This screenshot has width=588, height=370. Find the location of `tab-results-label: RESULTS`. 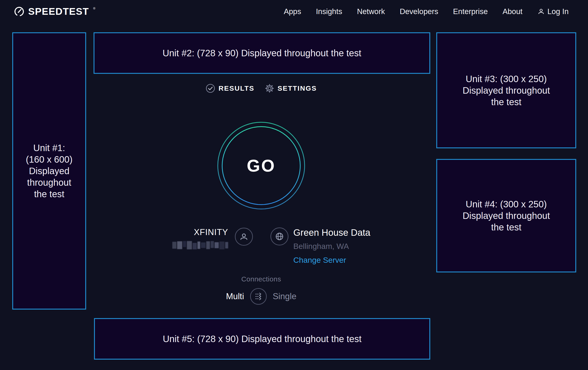

tab-results-label: RESULTS is located at coordinates (236, 88).